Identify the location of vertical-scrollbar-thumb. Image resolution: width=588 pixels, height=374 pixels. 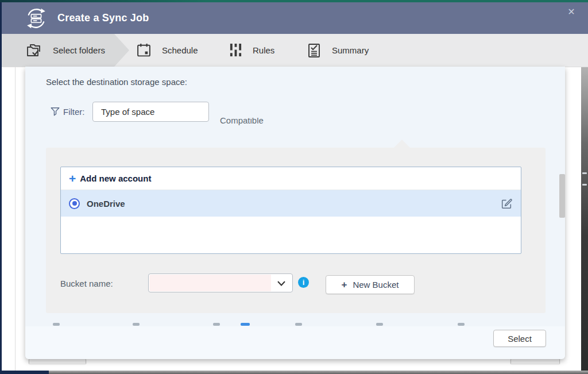
(562, 196).